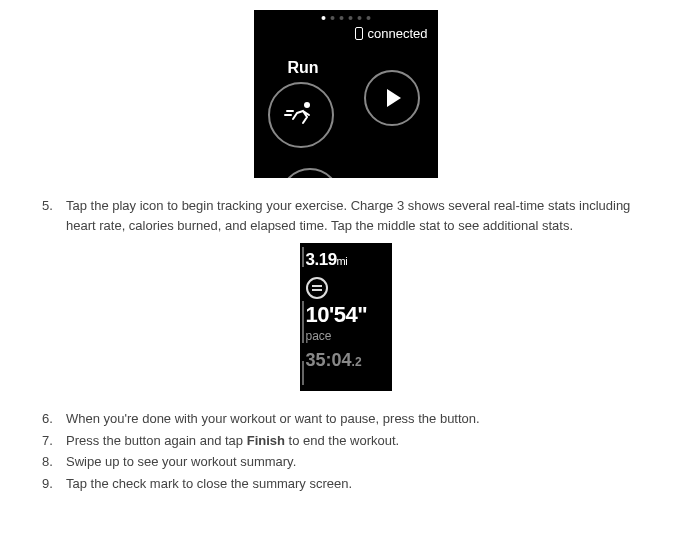 The width and height of the screenshot is (691, 544). Describe the element at coordinates (346, 462) in the screenshot. I see `step-8: Swipe up to see your workout summary.` at that location.